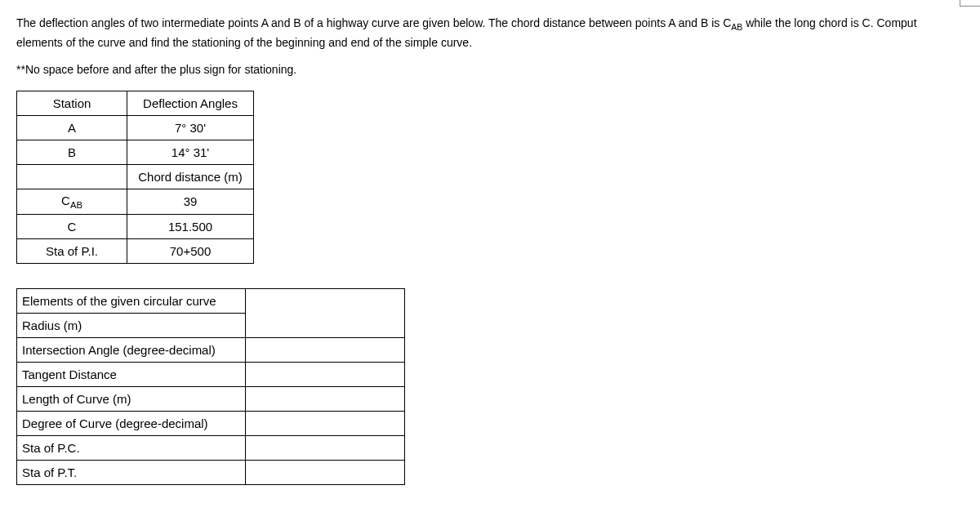 The width and height of the screenshot is (980, 521). What do you see at coordinates (136, 251) in the screenshot?
I see `table-row: Sta of P.I. 70+500` at bounding box center [136, 251].